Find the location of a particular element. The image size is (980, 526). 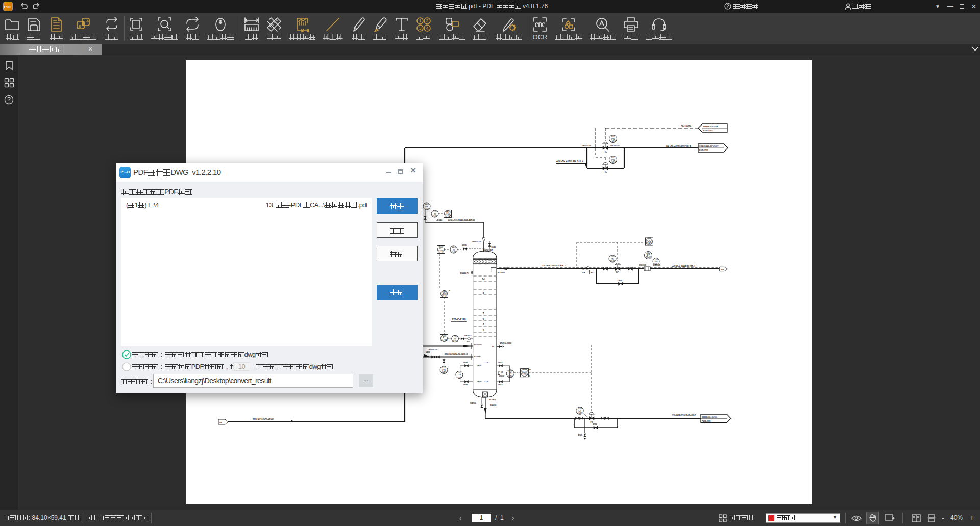

svg-text: N2C is located at coordinates (592, 273).